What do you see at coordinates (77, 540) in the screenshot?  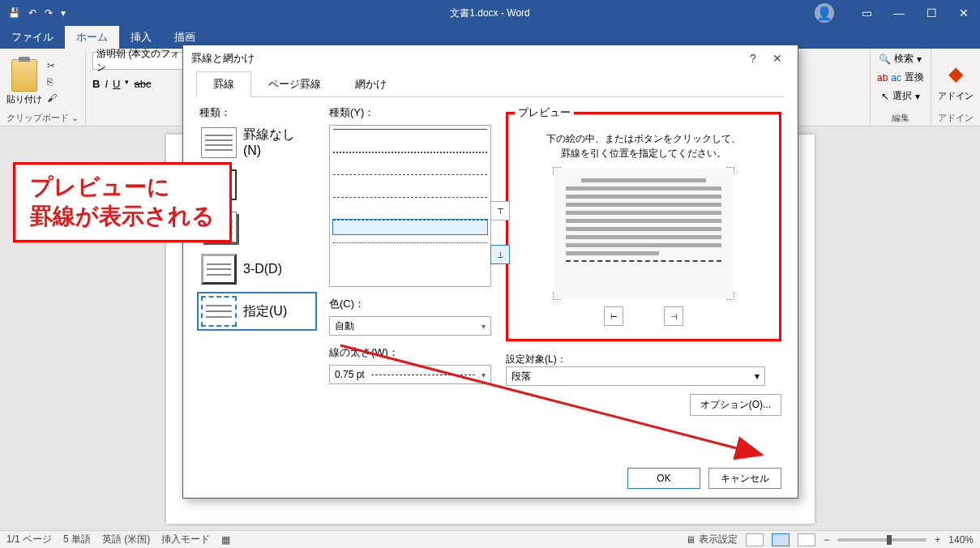 I see `status-words: 5 単語` at bounding box center [77, 540].